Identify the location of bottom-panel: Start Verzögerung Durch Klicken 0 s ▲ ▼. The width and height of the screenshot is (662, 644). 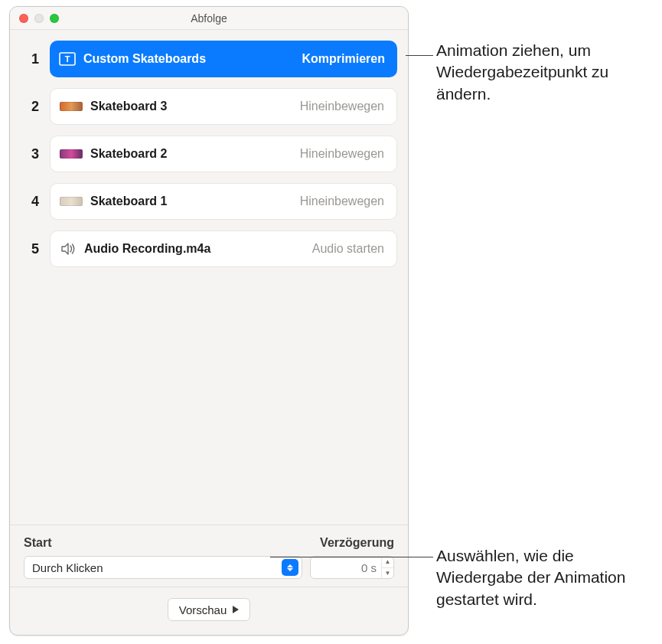
(209, 580).